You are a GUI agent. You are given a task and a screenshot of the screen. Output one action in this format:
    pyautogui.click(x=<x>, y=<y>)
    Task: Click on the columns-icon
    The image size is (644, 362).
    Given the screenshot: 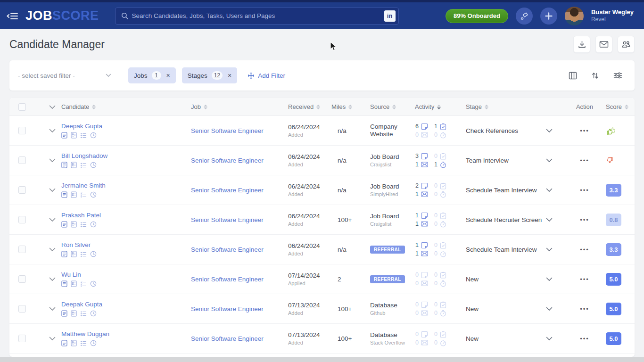 What is the action you would take?
    pyautogui.click(x=573, y=75)
    